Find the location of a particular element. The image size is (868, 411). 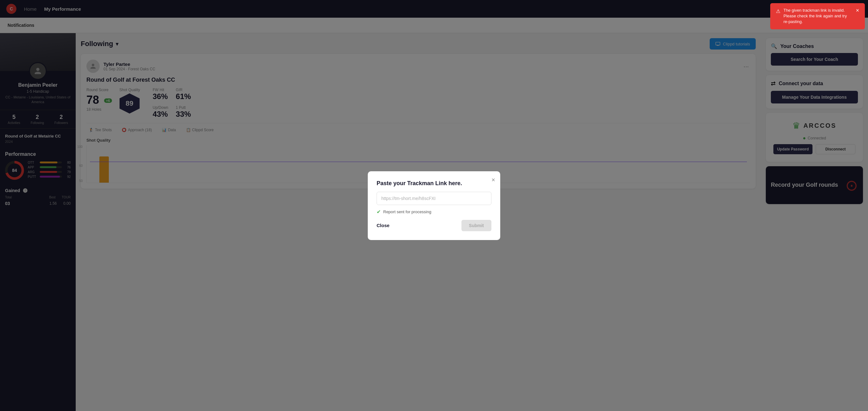

modal-submit-button: Submit is located at coordinates (476, 226).